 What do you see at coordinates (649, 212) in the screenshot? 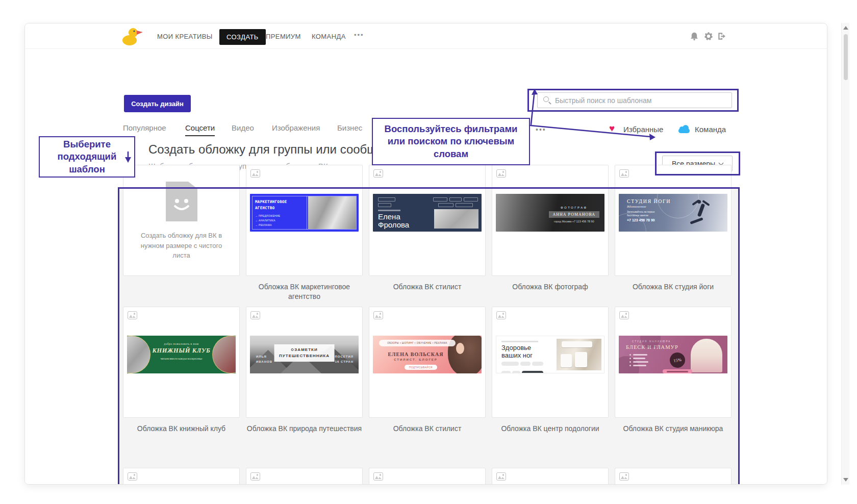
I see `banner-note: Записывайтесь на первое` at bounding box center [649, 212].